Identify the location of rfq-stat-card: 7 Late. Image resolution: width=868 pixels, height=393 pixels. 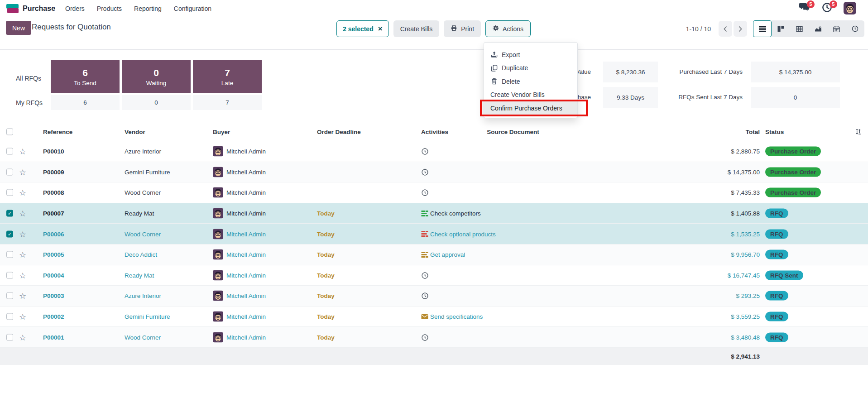
(227, 77).